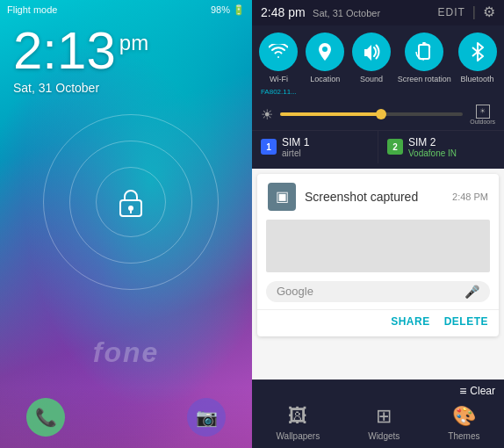 The image size is (504, 448). I want to click on share-button: SHARE, so click(411, 322).